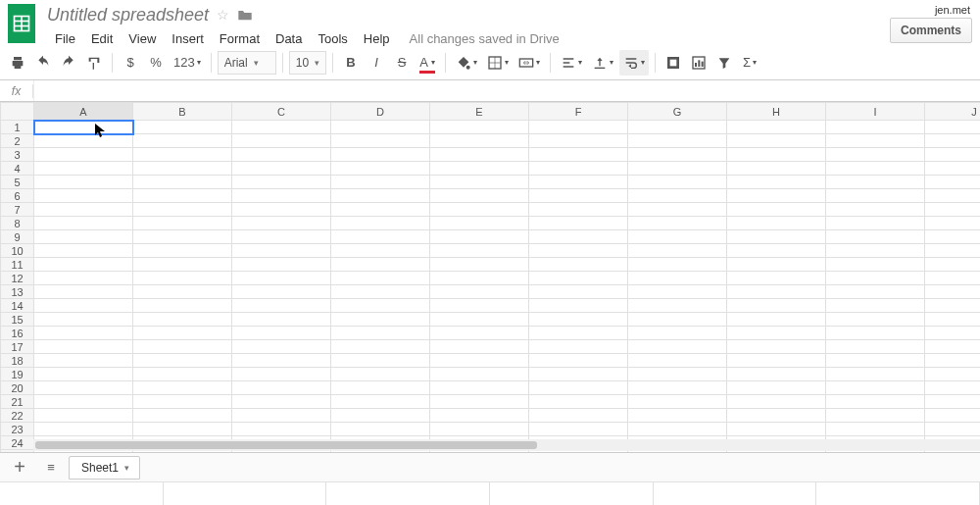  I want to click on cell-D20, so click(380, 388).